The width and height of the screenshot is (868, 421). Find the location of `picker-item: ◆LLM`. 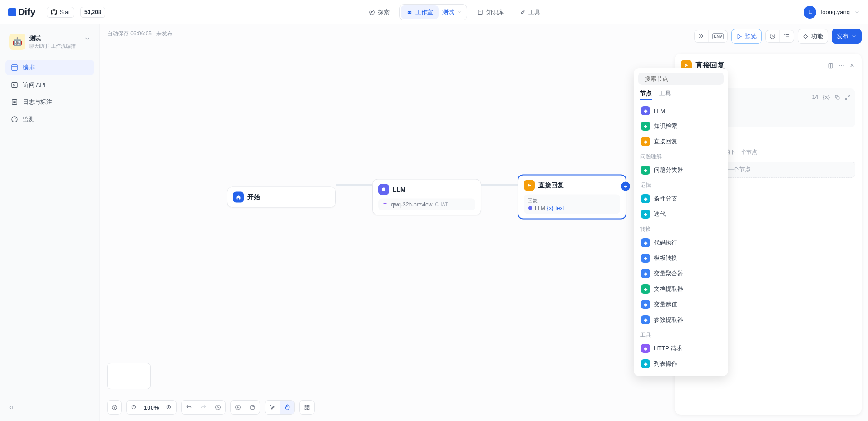

picker-item: ◆LLM is located at coordinates (681, 111).